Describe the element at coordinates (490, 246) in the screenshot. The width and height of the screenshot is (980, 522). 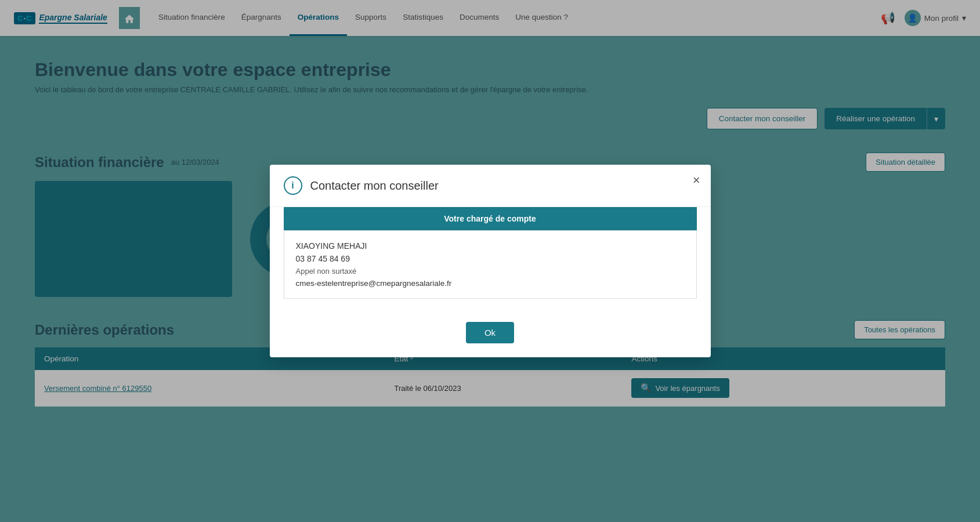
I see `contact-name: XIAOYING MEHAJI` at that location.